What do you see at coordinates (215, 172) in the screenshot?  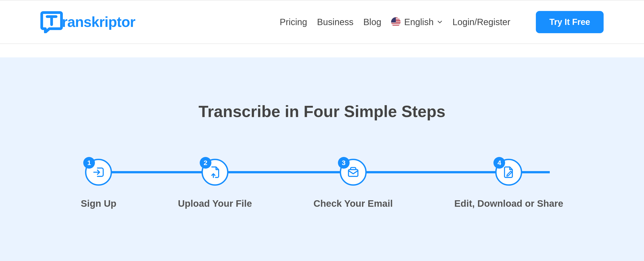 I see `step-circle: 2` at bounding box center [215, 172].